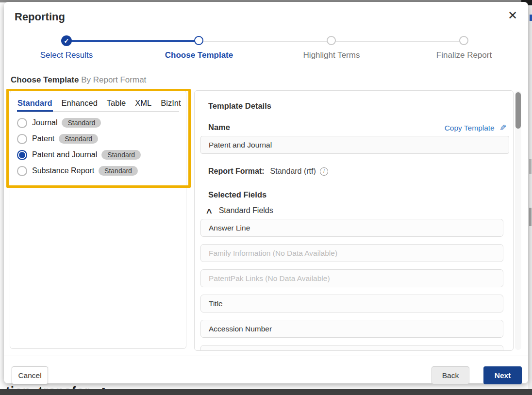  Describe the element at coordinates (293, 171) in the screenshot. I see `report-format-value: Standard (rtf)` at that location.